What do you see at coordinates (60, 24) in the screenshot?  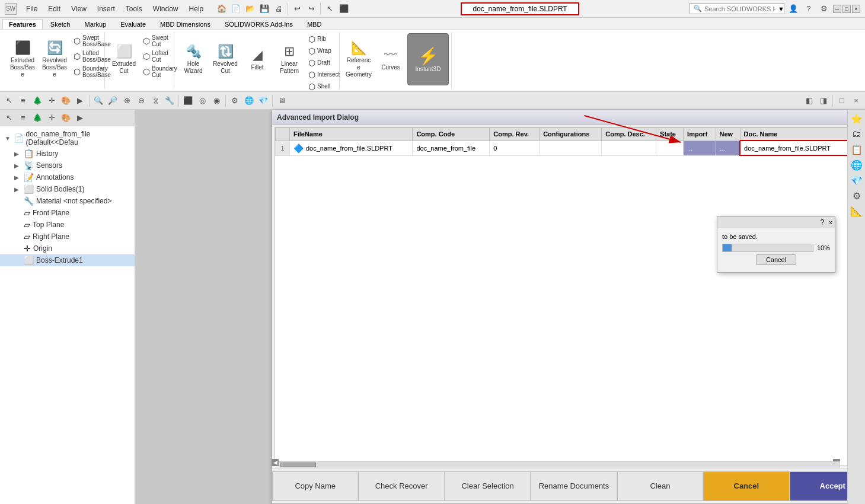 I see `tab-sketch: Sketch` at bounding box center [60, 24].